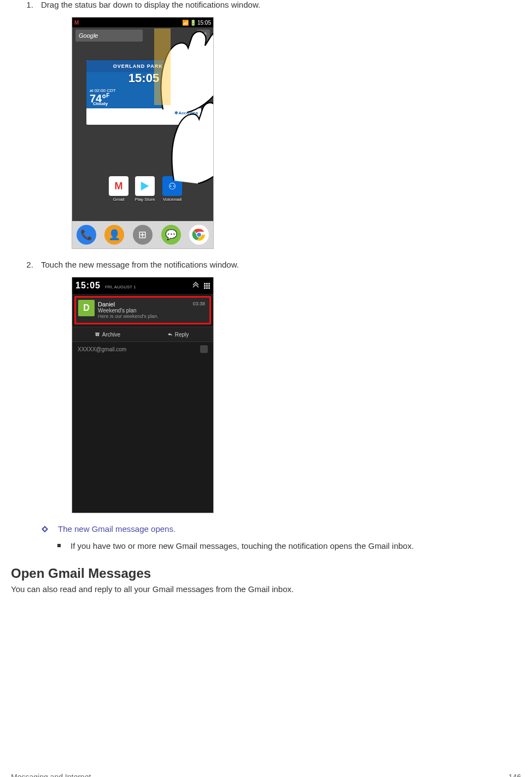 Image resolution: width=532 pixels, height=777 pixels. What do you see at coordinates (51, 775) in the screenshot?
I see `footer-section-name: Messaging and Internet` at bounding box center [51, 775].